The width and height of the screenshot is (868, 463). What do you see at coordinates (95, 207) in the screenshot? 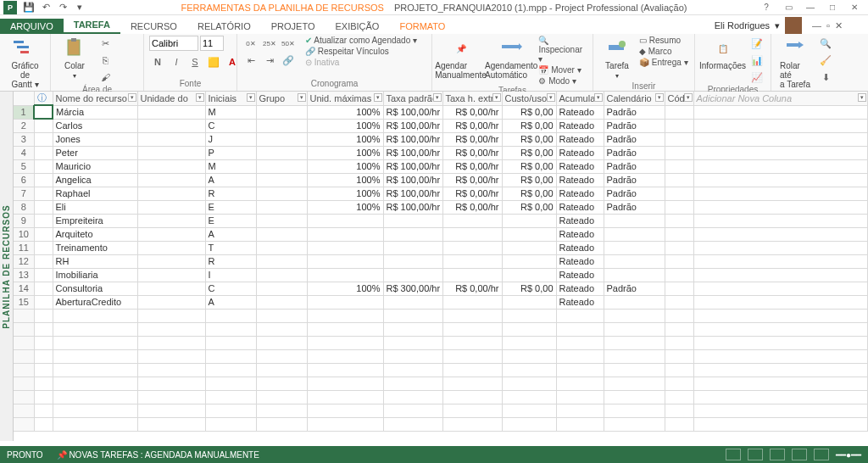
I see `cell: Eli` at bounding box center [95, 207].